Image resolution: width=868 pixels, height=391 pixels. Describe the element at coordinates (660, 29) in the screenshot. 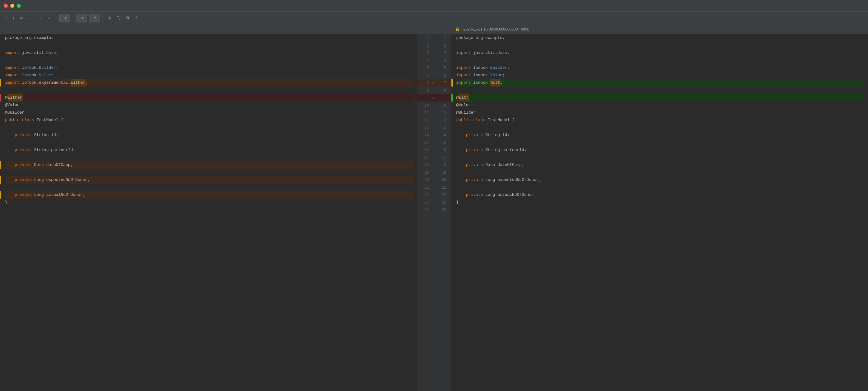

I see `right-panel-header: 🔒 2023-11-21 16:09:00.000000000 +0000` at that location.